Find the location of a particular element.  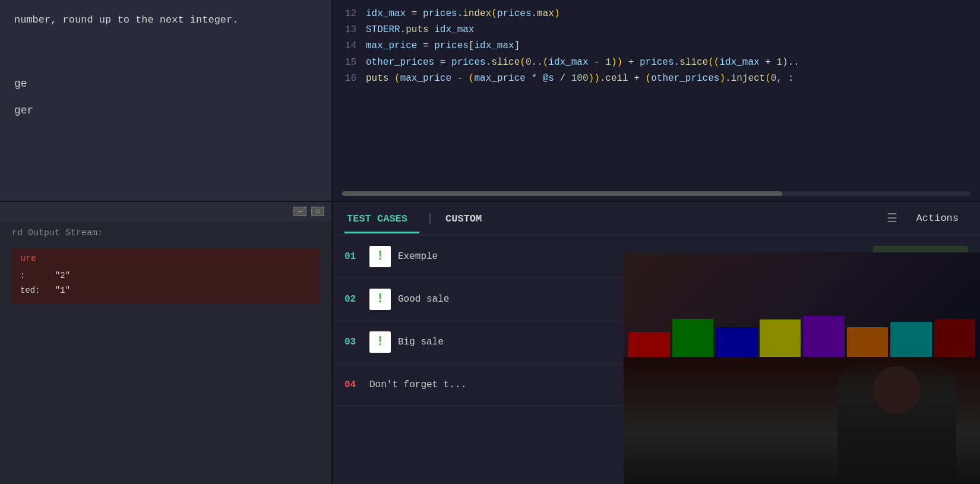

person-silhouette is located at coordinates (802, 420).